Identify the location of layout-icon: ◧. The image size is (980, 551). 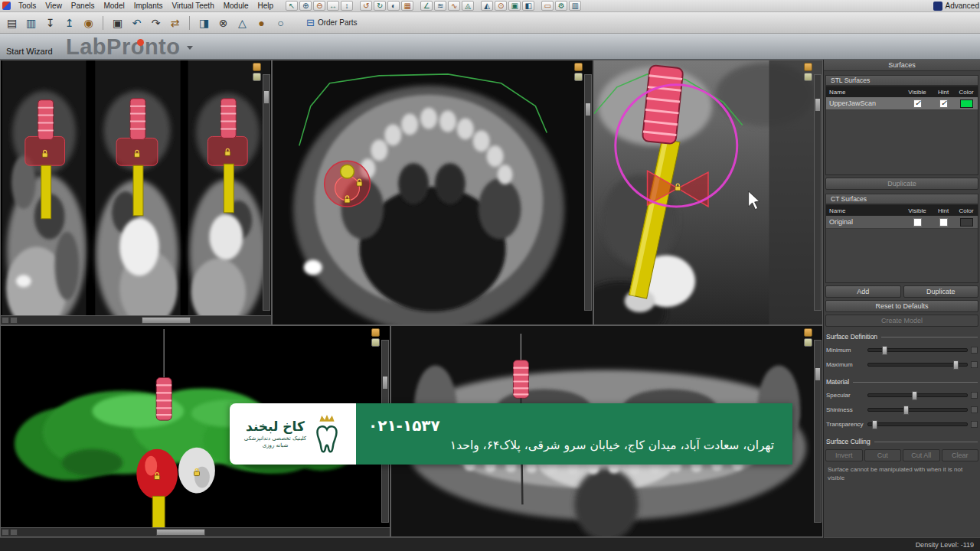
(528, 6).